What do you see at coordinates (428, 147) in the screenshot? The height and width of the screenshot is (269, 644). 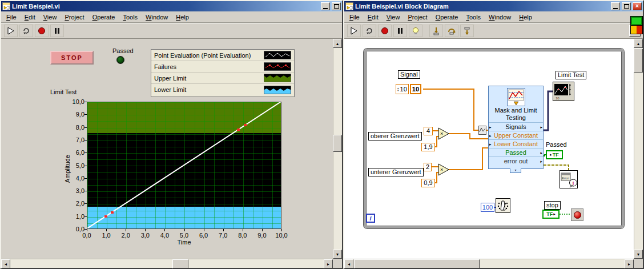 I see `upper-constant-2: 1,9` at bounding box center [428, 147].